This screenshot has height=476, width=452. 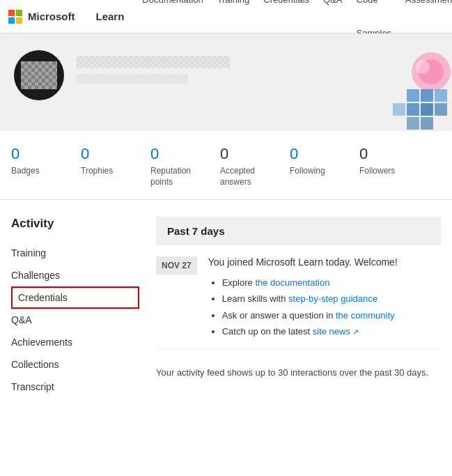 What do you see at coordinates (233, 8) in the screenshot?
I see `nav-training: Training` at bounding box center [233, 8].